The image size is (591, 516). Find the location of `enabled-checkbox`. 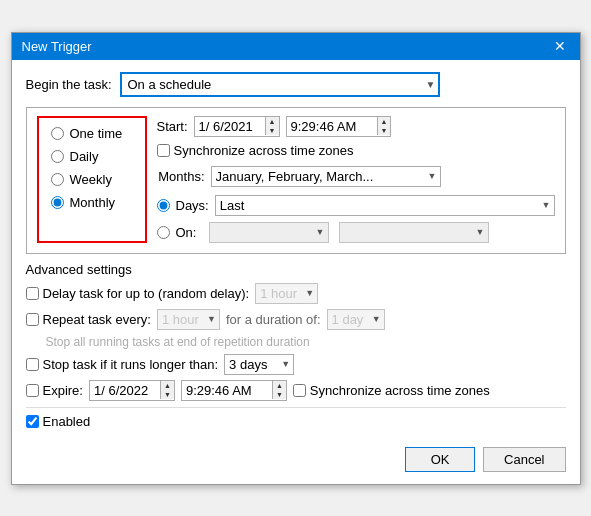

enabled-checkbox is located at coordinates (32, 422).